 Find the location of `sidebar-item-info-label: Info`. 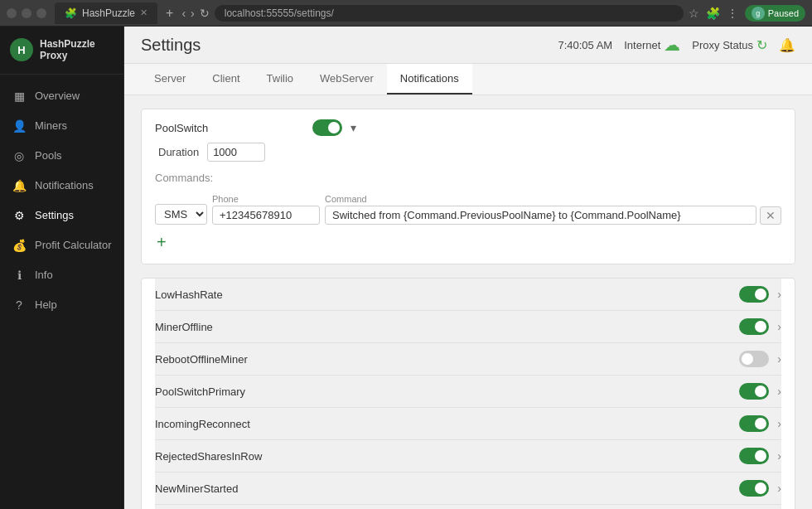

sidebar-item-info-label: Info is located at coordinates (44, 275).